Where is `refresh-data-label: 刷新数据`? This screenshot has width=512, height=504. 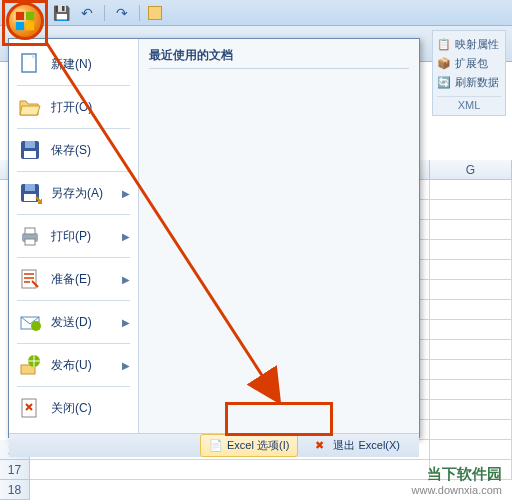
refresh-data-label: 刷新数据 is located at coordinates (477, 82).